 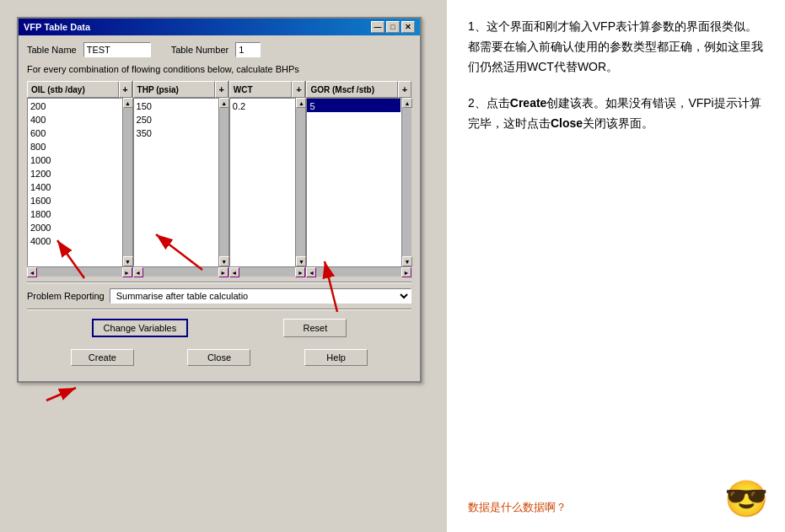 What do you see at coordinates (315, 328) in the screenshot?
I see `reset-button: Reset` at bounding box center [315, 328].